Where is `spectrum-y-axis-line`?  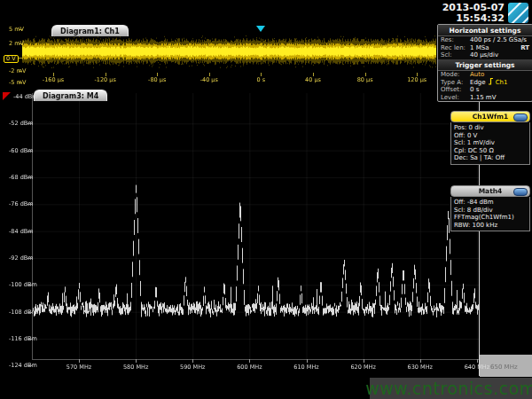
spectrum-y-axis-line is located at coordinates (32, 227).